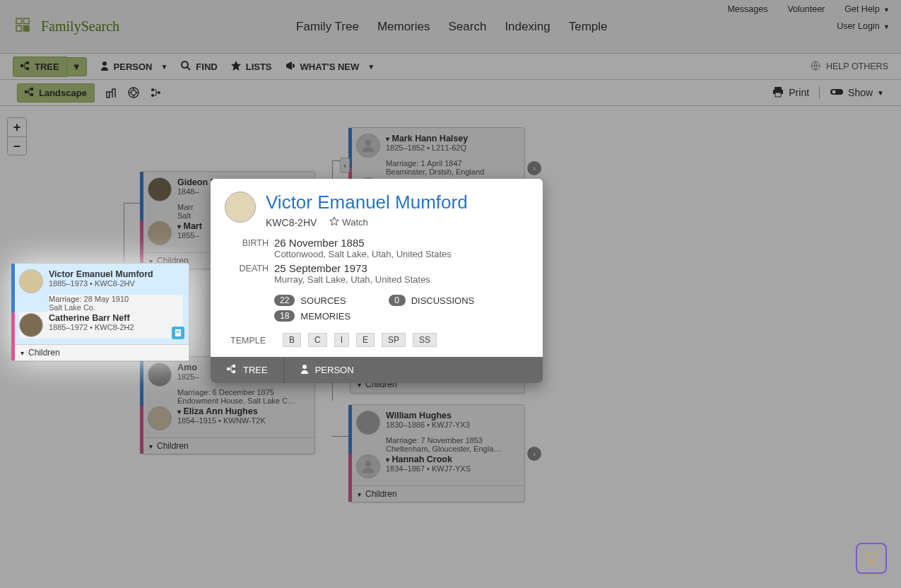 The image size is (901, 588). I want to click on person-button: PERSON ▼, so click(134, 66).